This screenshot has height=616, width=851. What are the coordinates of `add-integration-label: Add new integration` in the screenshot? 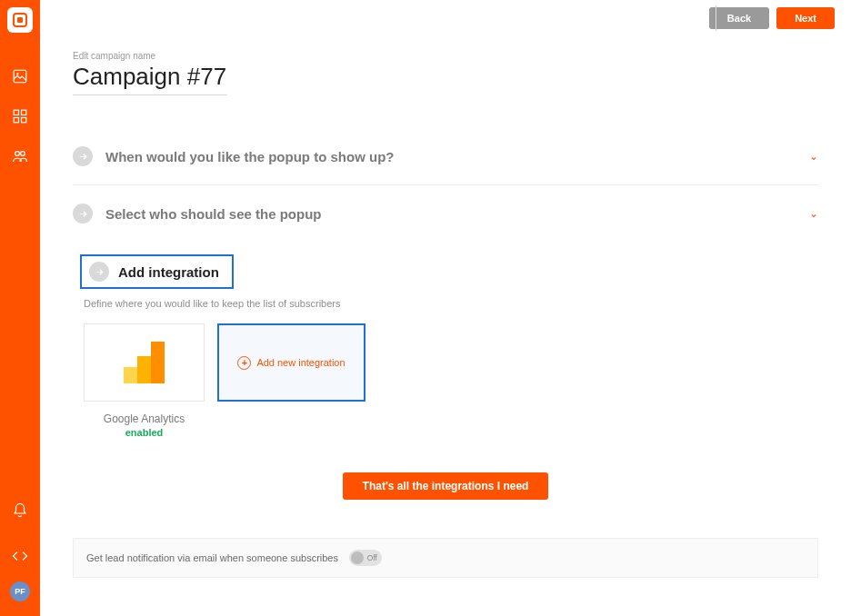 It's located at (300, 363).